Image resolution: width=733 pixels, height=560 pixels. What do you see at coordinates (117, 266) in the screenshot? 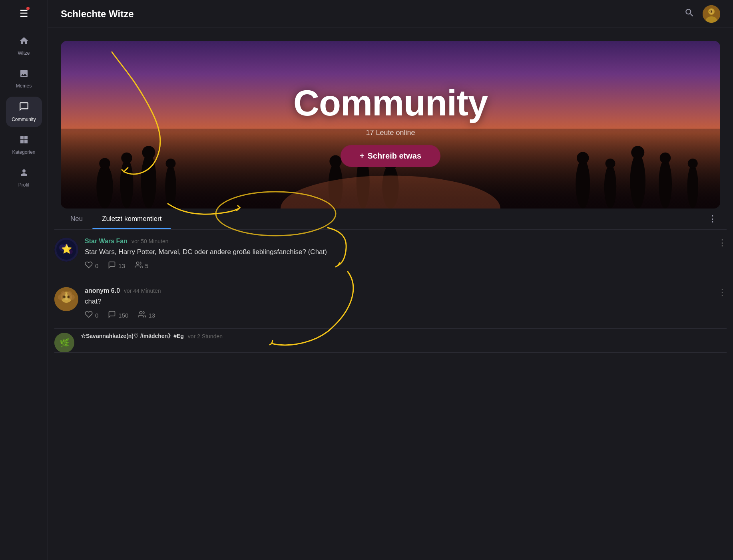
I see `post-comment-button: 13` at bounding box center [117, 266].